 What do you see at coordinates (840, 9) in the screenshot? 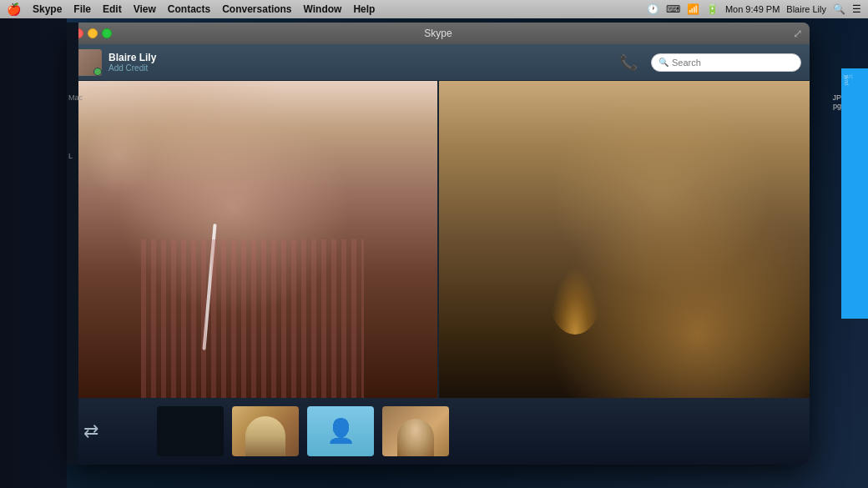
I see `spotlight-icon: 🔍` at bounding box center [840, 9].